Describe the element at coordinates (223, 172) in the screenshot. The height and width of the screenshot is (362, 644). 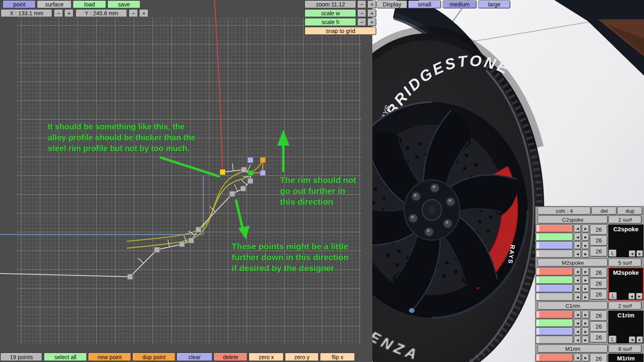
I see `curve-point-yellow` at that location.